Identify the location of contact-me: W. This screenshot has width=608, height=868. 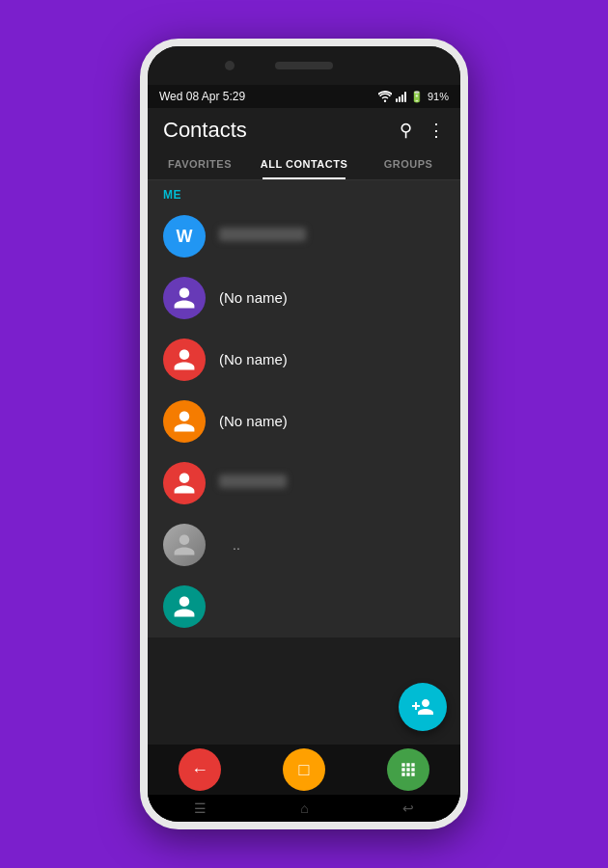
(300, 236).